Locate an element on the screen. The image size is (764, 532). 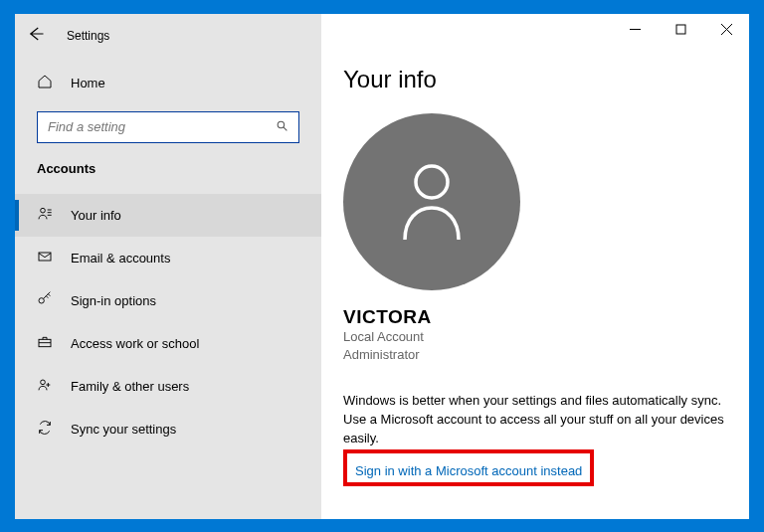
mail-icon is located at coordinates (45, 259).